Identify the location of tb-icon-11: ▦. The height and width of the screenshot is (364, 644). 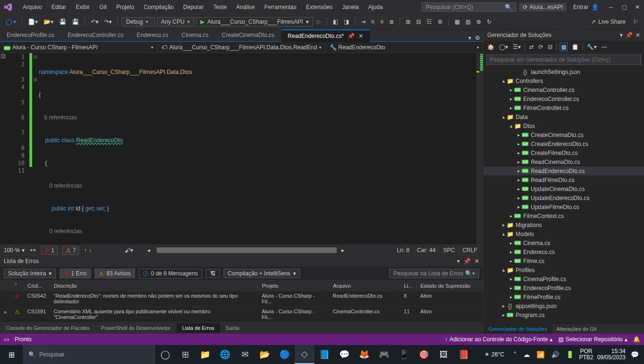
(457, 22).